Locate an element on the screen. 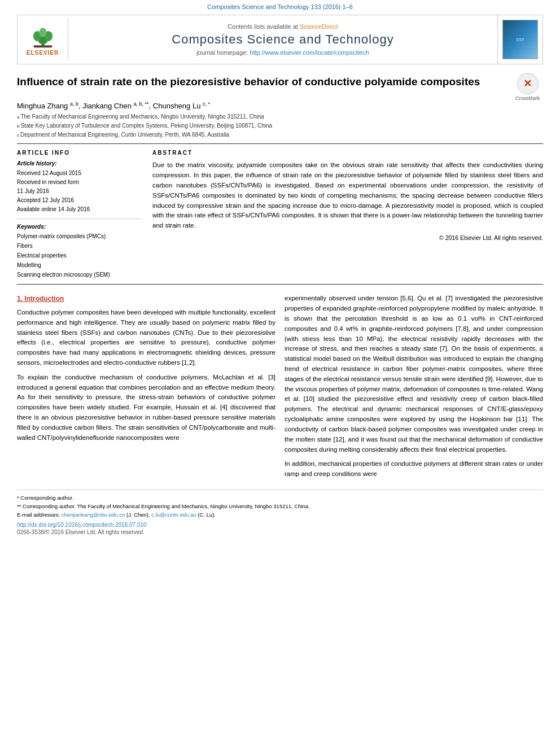 The width and height of the screenshot is (560, 747). received-revised-label: Received in revised form is located at coordinates (79, 182).